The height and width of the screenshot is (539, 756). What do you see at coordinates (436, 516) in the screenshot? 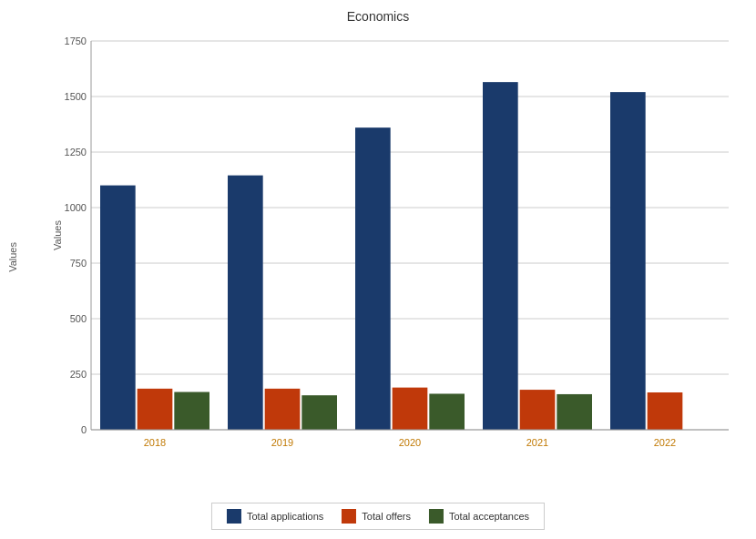
I see `legend-box-acceptances` at bounding box center [436, 516].